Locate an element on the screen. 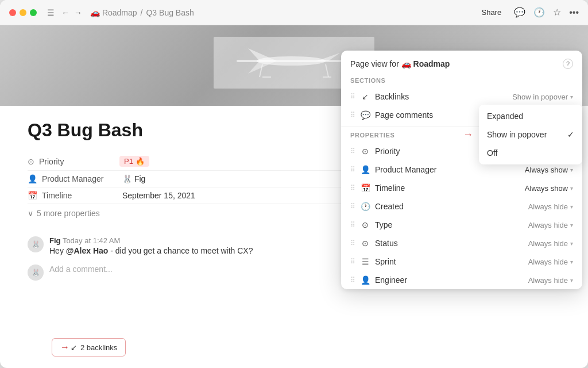  avatar: 🐰 is located at coordinates (36, 244).